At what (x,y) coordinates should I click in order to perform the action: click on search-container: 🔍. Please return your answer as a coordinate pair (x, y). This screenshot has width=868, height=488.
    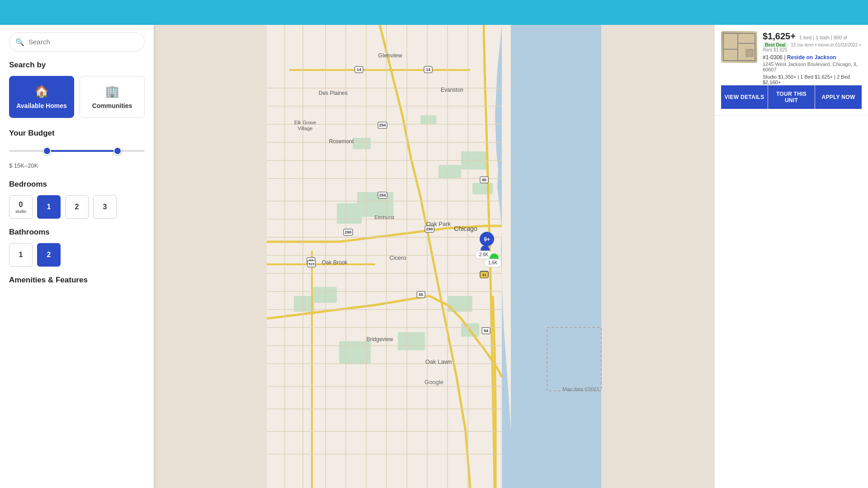
    Looking at the image, I should click on (77, 42).